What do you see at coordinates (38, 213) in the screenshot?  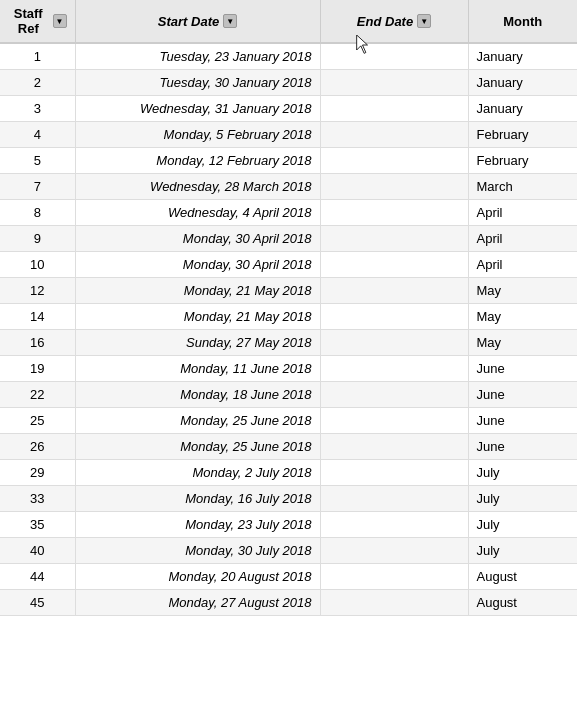 I see `cell-staff-ref: 8` at bounding box center [38, 213].